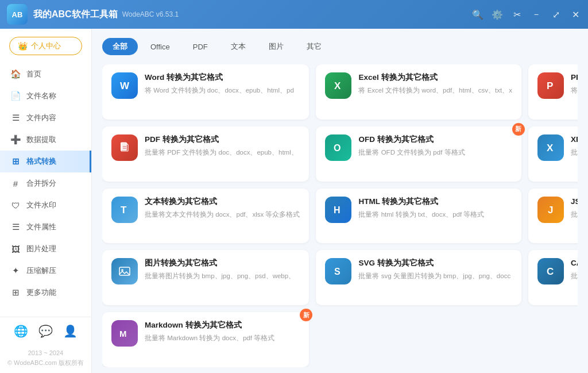 This screenshot has width=588, height=373. Describe the element at coordinates (222, 276) in the screenshot. I see `card-desc-image: 批量将图片转换为 bmp、jpg、png、psd、webp、` at that location.